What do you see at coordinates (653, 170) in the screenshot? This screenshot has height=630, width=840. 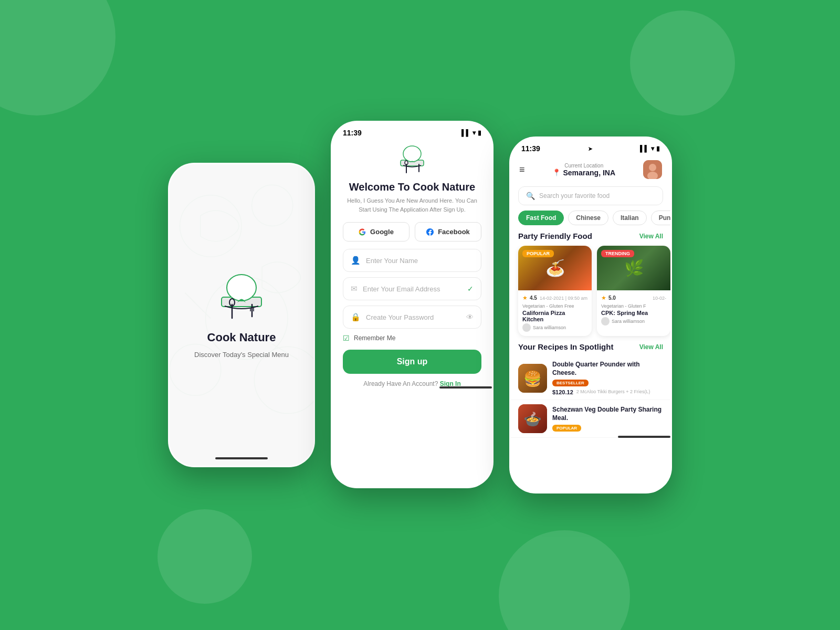 I see `user-avatar` at bounding box center [653, 170].